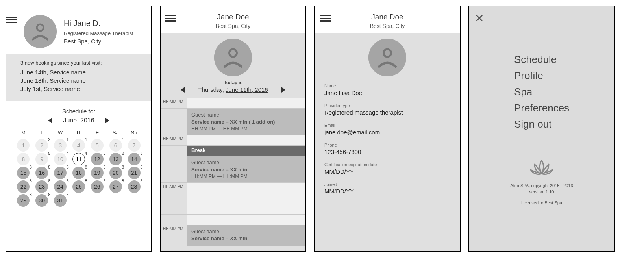  Describe the element at coordinates (60, 159) in the screenshot. I see `calendar-day: 10` at that location.